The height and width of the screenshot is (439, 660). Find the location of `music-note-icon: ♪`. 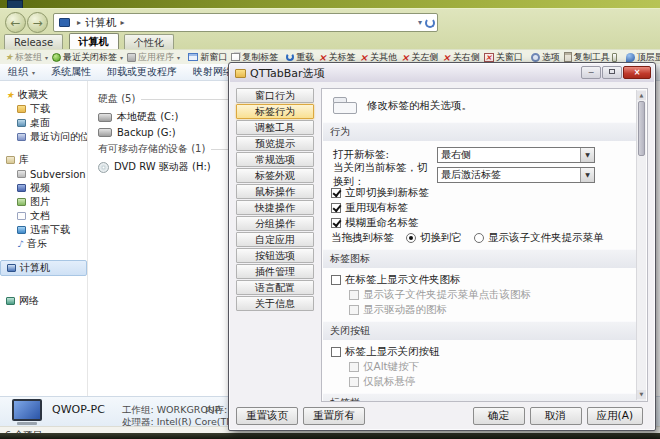

music-note-icon: ♪ is located at coordinates (20, 244).